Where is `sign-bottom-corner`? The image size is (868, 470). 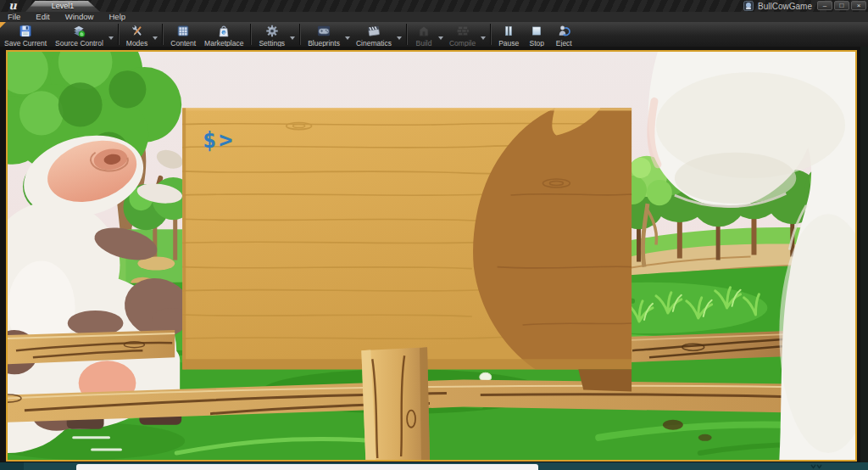
sign-bottom-corner is located at coordinates (605, 380).